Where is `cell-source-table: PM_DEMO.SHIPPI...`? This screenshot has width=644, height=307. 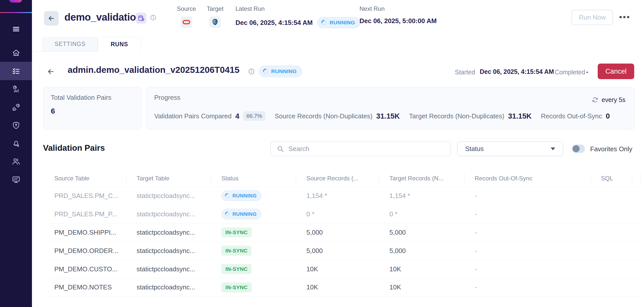 cell-source-table: PM_DEMO.SHIPPI... is located at coordinates (86, 233).